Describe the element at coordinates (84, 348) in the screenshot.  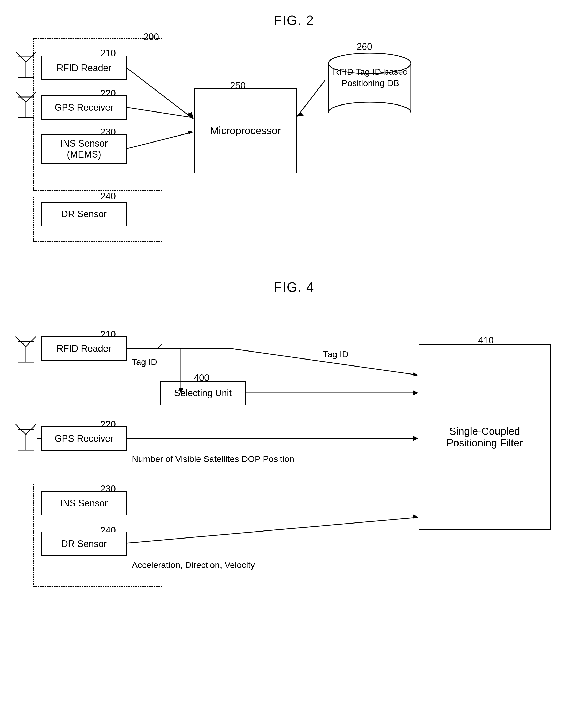
I see `fig4-rfid-reader-box: RFID Reader` at that location.